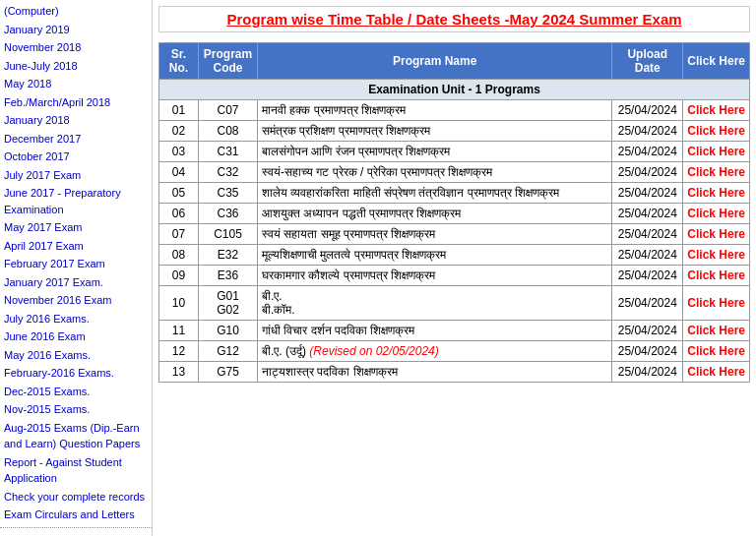  What do you see at coordinates (455, 256) in the screenshot?
I see `table-row: 08 E32 मूल्यशिक्षणाची मुलतत्वे प्रमाणपत्…` at bounding box center [455, 256].